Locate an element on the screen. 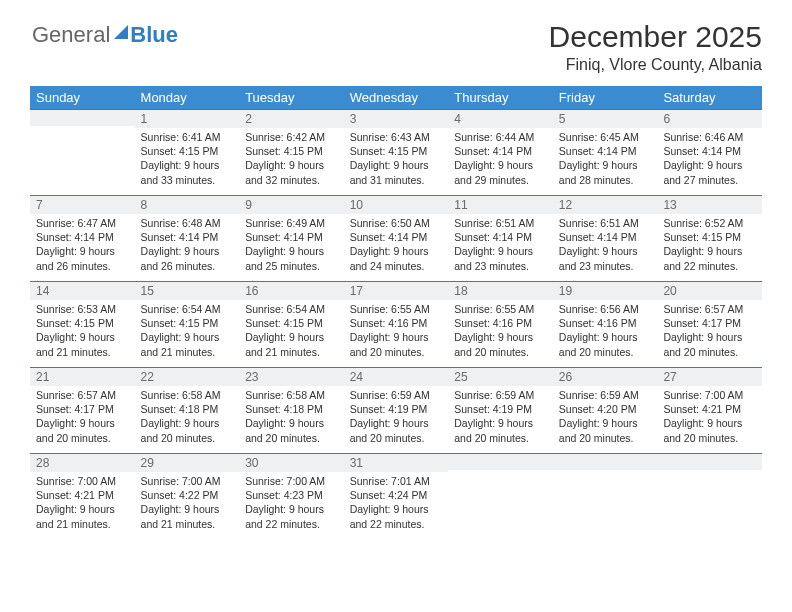  sunset-text: Sunset: 4:17 PM is located at coordinates (710, 323).